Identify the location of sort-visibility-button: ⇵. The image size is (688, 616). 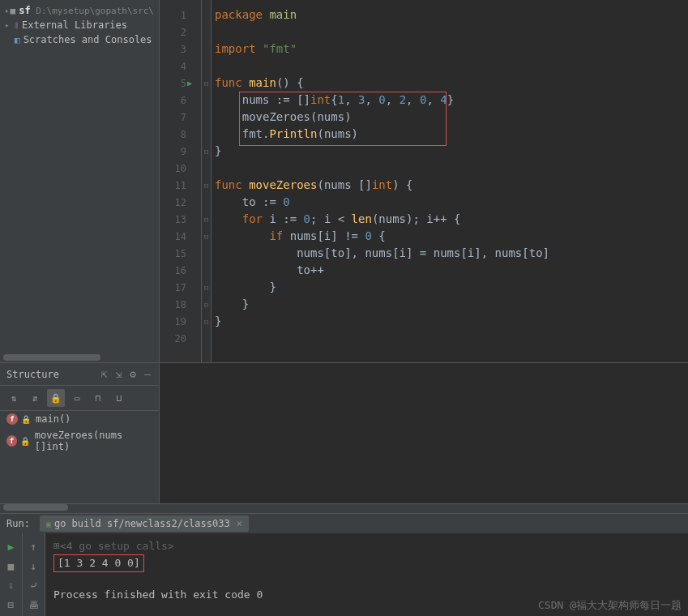
(35, 398).